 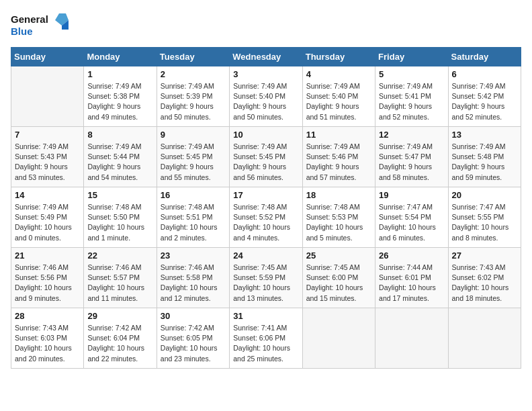 I want to click on day-info: Sunrise: 7:48 AMSunset: 5:50 PMDaylight:…, so click(x=120, y=223).